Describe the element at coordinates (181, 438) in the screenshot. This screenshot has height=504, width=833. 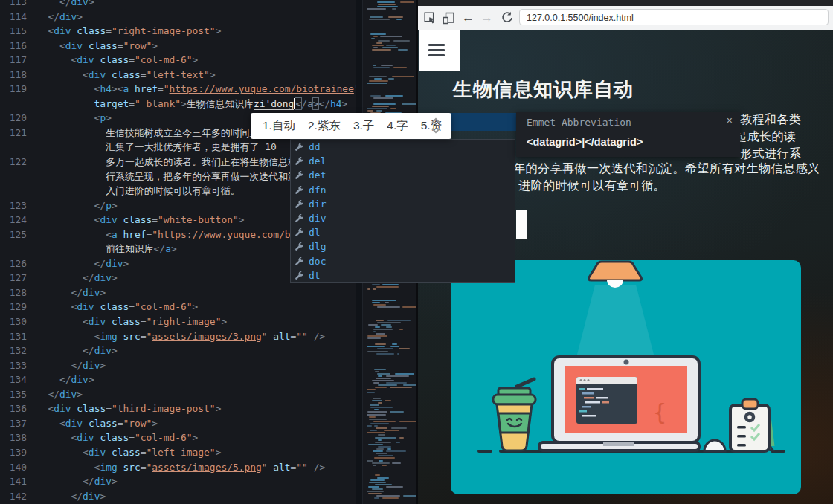
I see `code-line: 138 <div class="col-md-6">` at that location.